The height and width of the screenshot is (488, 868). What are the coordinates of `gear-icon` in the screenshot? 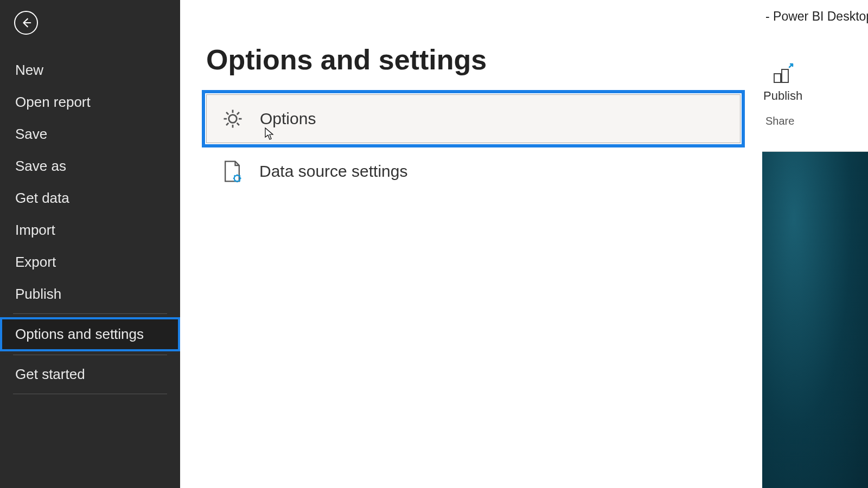 It's located at (233, 119).